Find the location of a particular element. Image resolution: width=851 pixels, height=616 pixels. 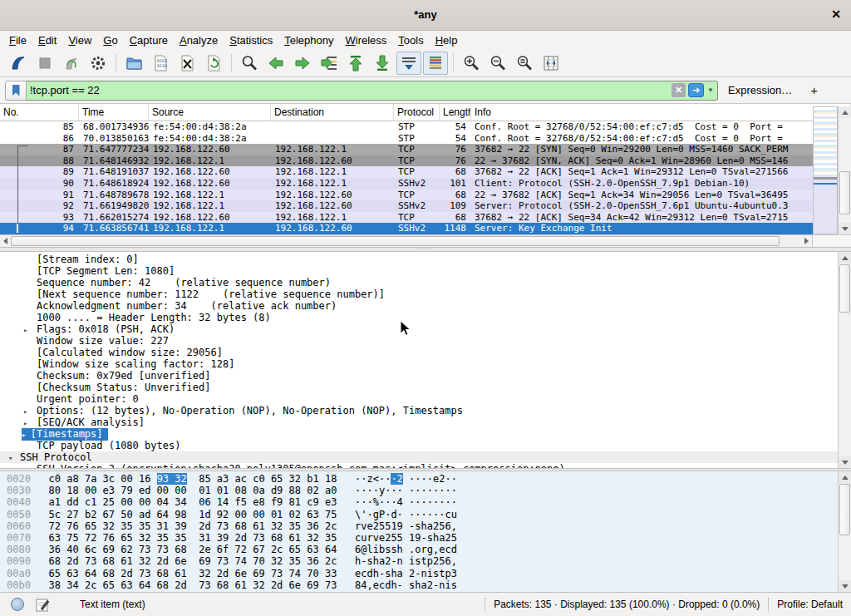

detail-line: Window size value: 227 is located at coordinates (419, 341).